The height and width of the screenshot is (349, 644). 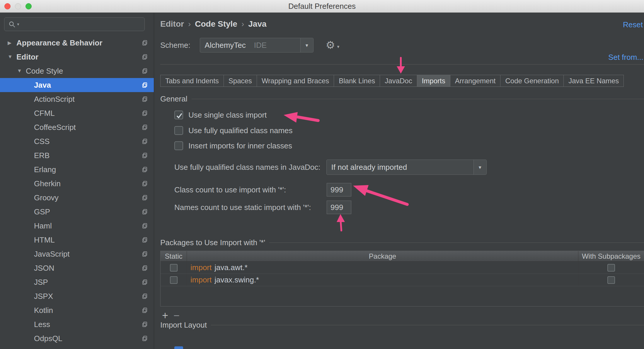 What do you see at coordinates (626, 57) in the screenshot?
I see `set-from-link: Set from...` at bounding box center [626, 57].